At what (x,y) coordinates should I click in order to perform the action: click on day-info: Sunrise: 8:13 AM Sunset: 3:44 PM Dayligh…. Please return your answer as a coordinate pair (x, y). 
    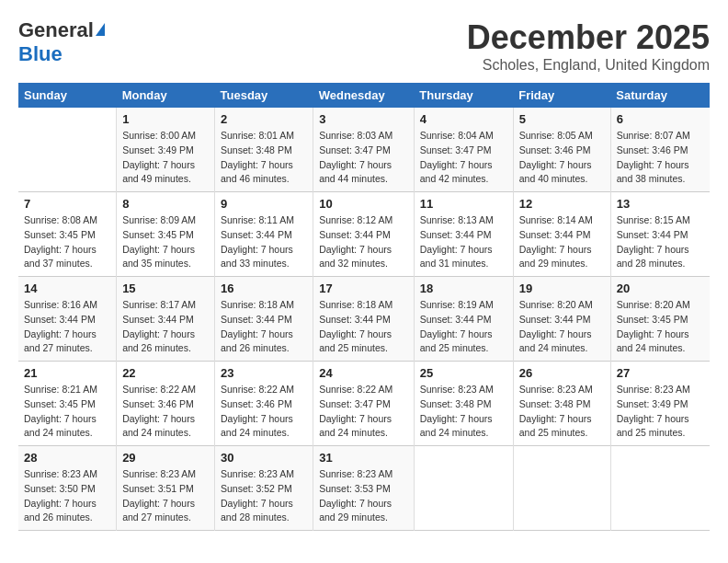
    Looking at the image, I should click on (463, 243).